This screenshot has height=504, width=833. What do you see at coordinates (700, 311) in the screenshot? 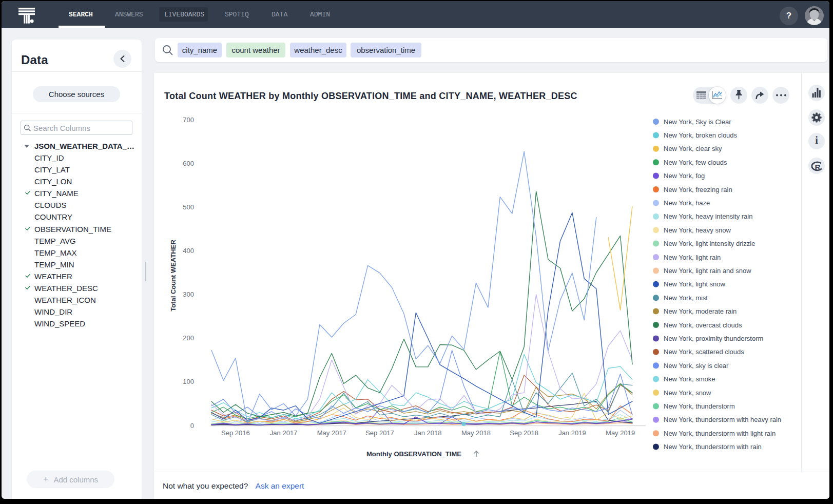
I see `svg-text: New York, moderate rain` at bounding box center [700, 311].